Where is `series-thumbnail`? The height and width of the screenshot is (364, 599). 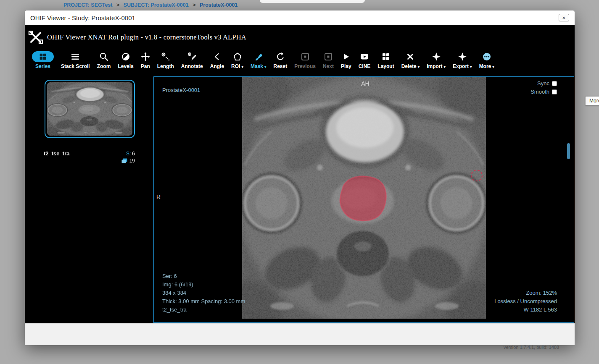 series-thumbnail is located at coordinates (90, 109).